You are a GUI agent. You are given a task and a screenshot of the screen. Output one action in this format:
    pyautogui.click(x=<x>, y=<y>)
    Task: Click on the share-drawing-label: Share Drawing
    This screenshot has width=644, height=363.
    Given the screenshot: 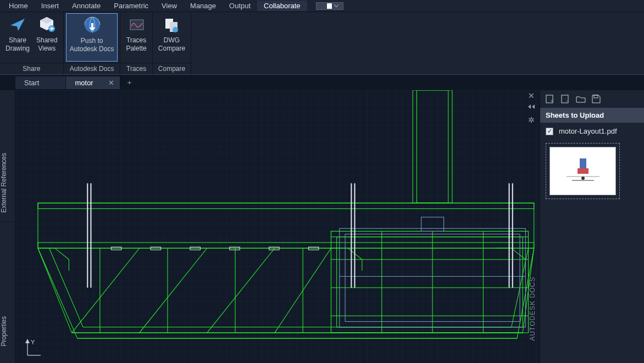 What is the action you would take?
    pyautogui.click(x=18, y=45)
    